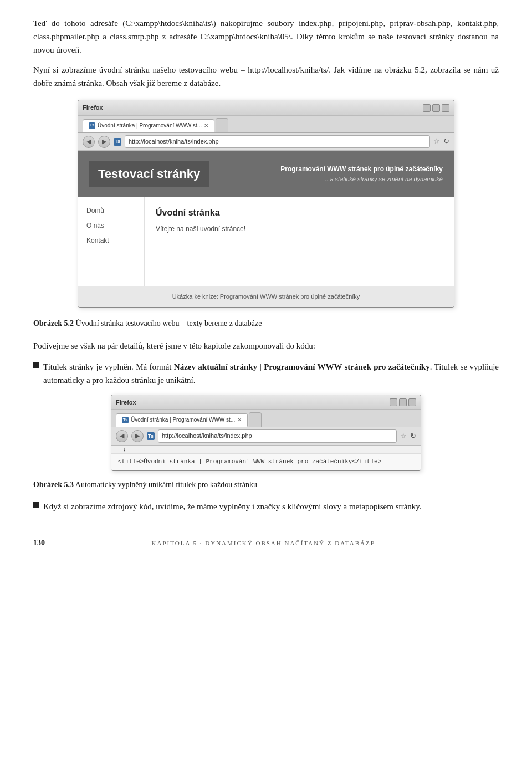  What do you see at coordinates (436, 108) in the screenshot?
I see `browser-window-controls` at bounding box center [436, 108].